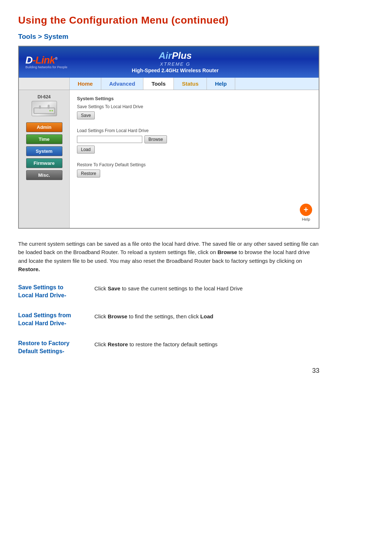 The image size is (392, 555). What do you see at coordinates (169, 62) in the screenshot?
I see `router-header: D-Link® Building Networks for People Air…` at bounding box center [169, 62].